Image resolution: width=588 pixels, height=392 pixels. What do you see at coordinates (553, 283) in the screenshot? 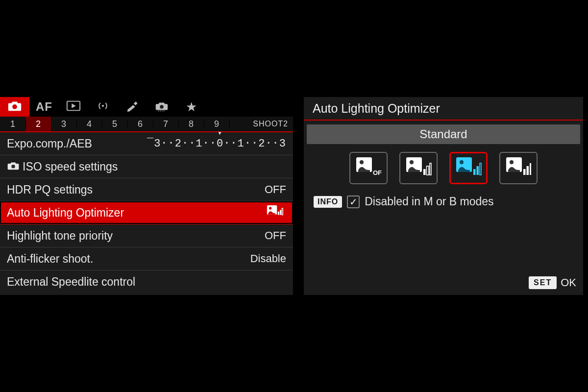
I see `set-ok-hint: SET OK` at bounding box center [553, 283].